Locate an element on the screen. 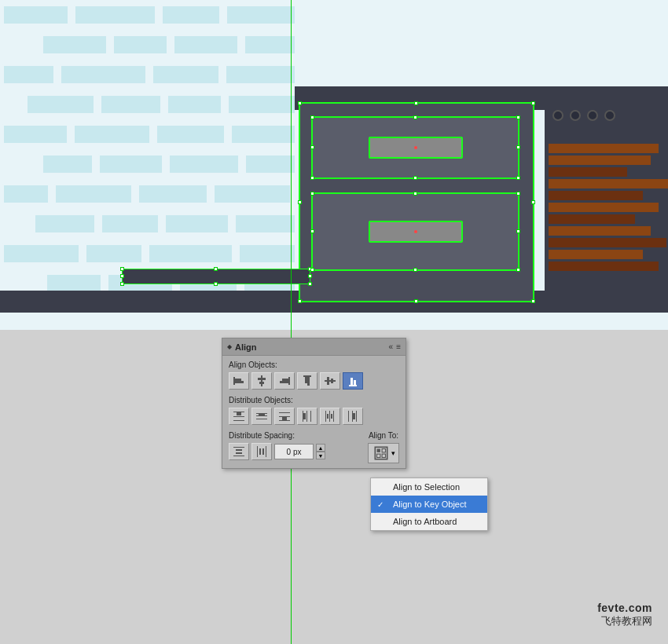 This screenshot has height=644, width=668. align-left-btn is located at coordinates (239, 381).